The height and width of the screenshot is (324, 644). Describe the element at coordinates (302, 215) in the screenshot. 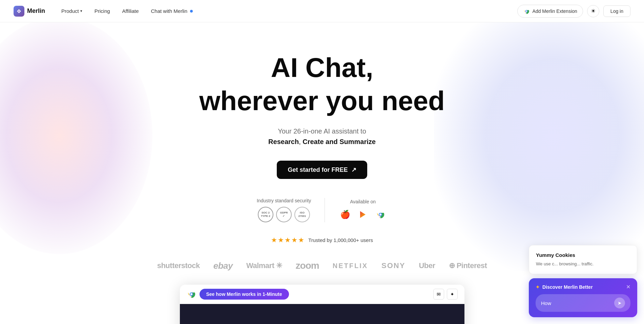

I see `iso-badge: ISO27001` at that location.